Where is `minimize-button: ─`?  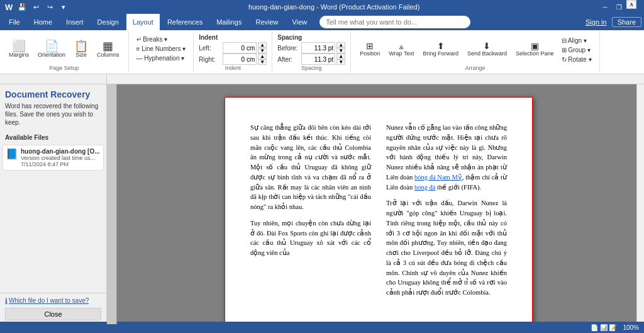
minimize-button: ─ is located at coordinates (605, 7).